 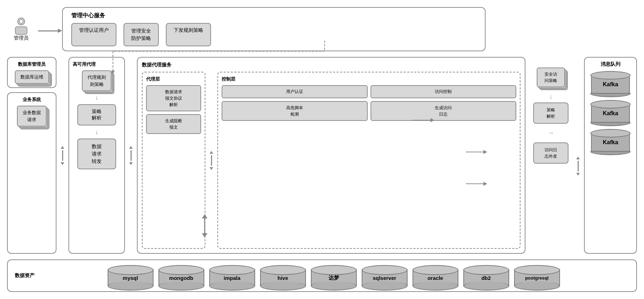 What do you see at coordinates (94, 35) in the screenshot?
I see `auth-users-box: 管理认证用户` at bounding box center [94, 35].